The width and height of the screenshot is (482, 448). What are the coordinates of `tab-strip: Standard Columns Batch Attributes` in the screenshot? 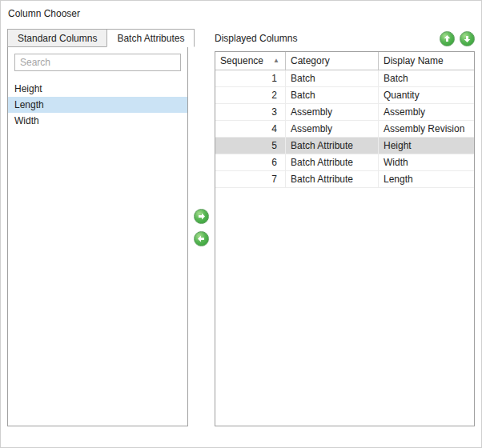 It's located at (98, 38).